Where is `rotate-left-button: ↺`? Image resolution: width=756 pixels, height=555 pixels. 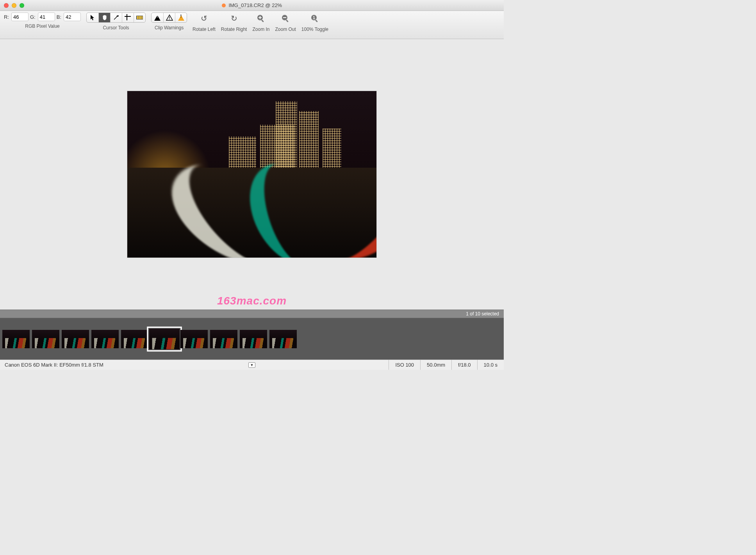 rotate-left-button: ↺ is located at coordinates (204, 18).